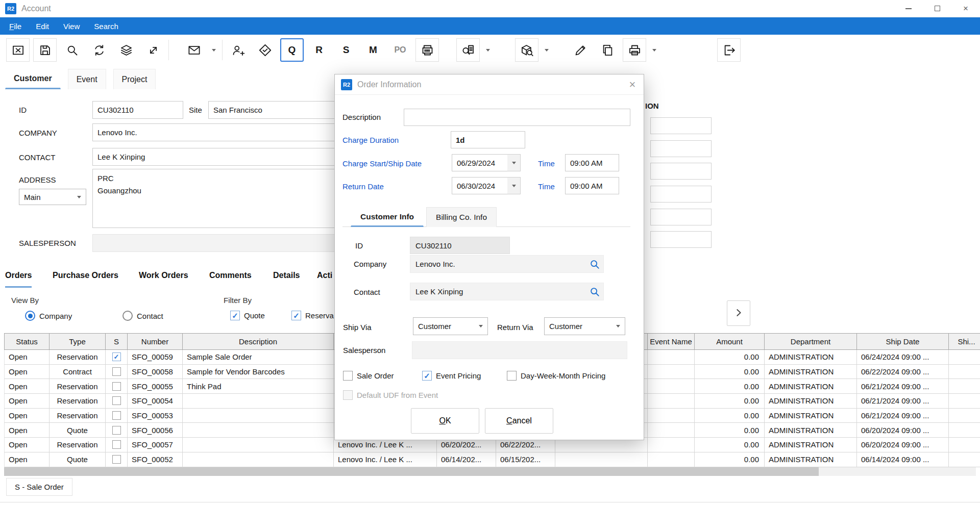 The height and width of the screenshot is (505, 980). I want to click on column-header-event_name: Event Name, so click(671, 342).